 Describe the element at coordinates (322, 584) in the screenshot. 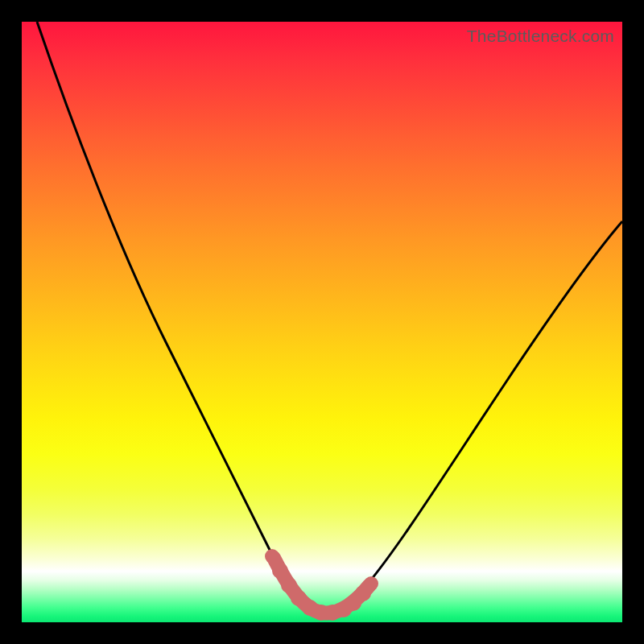

I see `valley-markers` at that location.